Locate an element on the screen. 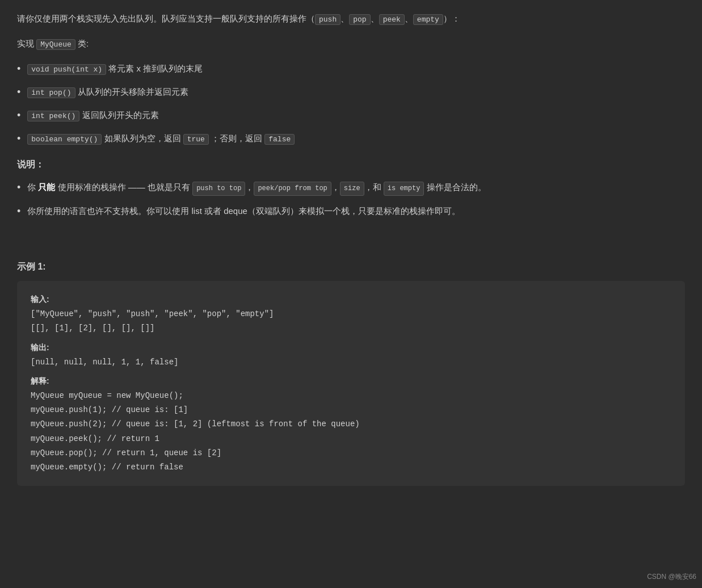  explain-label: 解释: is located at coordinates (40, 381).